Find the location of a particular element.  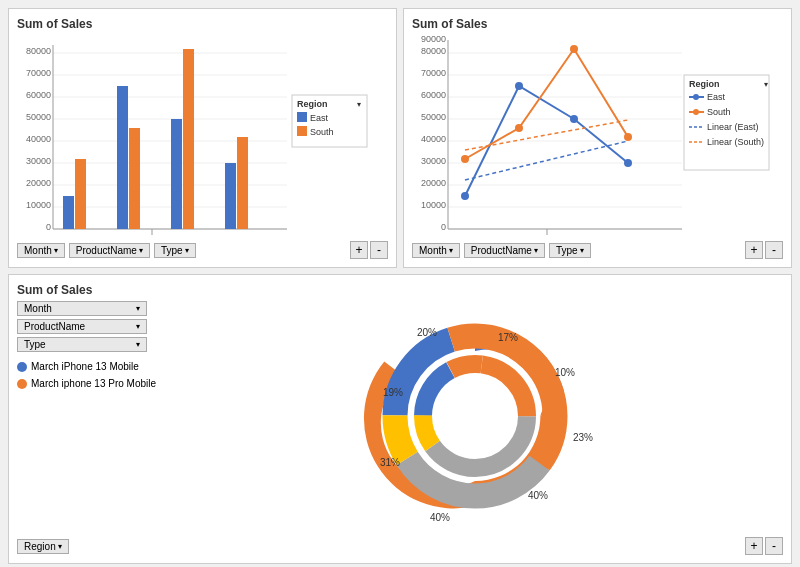

svg-text: 70000 is located at coordinates (38, 73).